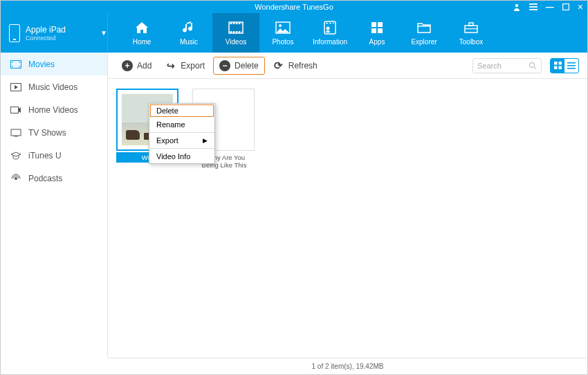 This screenshot has height=375, width=588. What do you see at coordinates (550, 7) in the screenshot?
I see `minimize-icon: —` at bounding box center [550, 7].